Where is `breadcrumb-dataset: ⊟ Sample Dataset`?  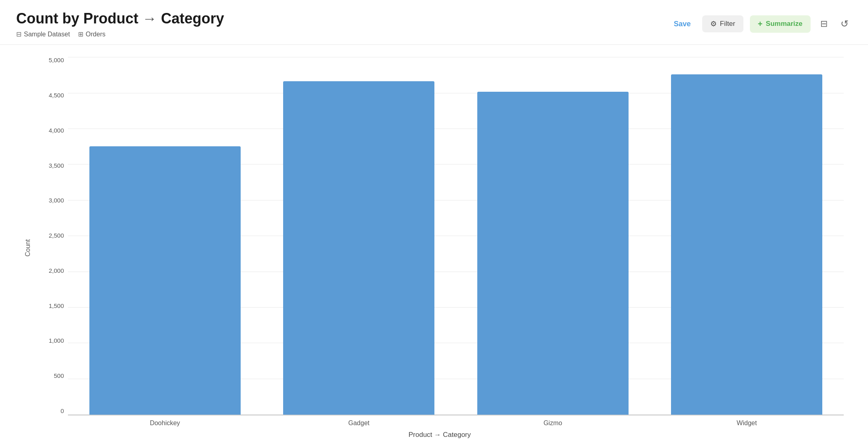
breadcrumb-dataset: ⊟ Sample Dataset is located at coordinates (43, 34).